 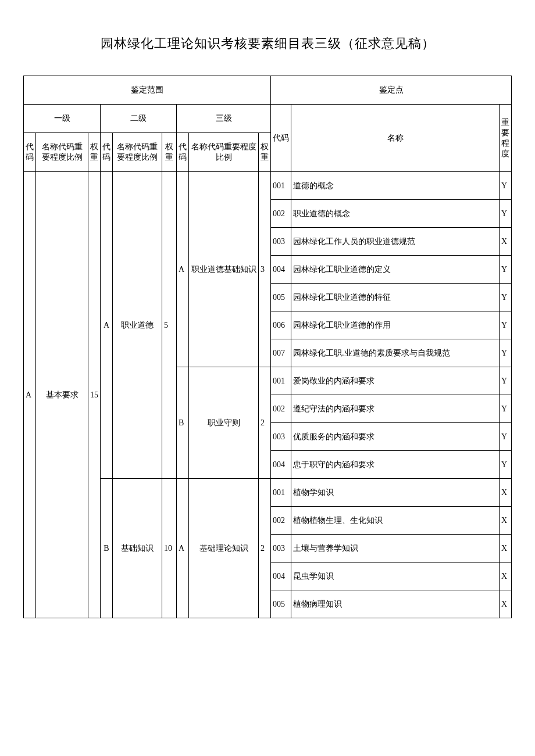 I want to click on point-name: 土壤与营养学知识, so click(x=395, y=549).